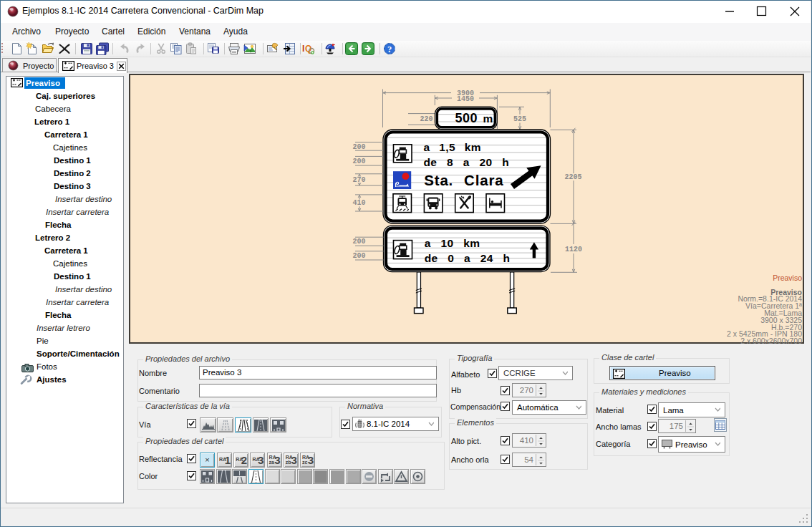 This screenshot has height=527, width=812. Describe the element at coordinates (468, 258) in the screenshot. I see `svg-text: de 0 a 24 h` at that location.